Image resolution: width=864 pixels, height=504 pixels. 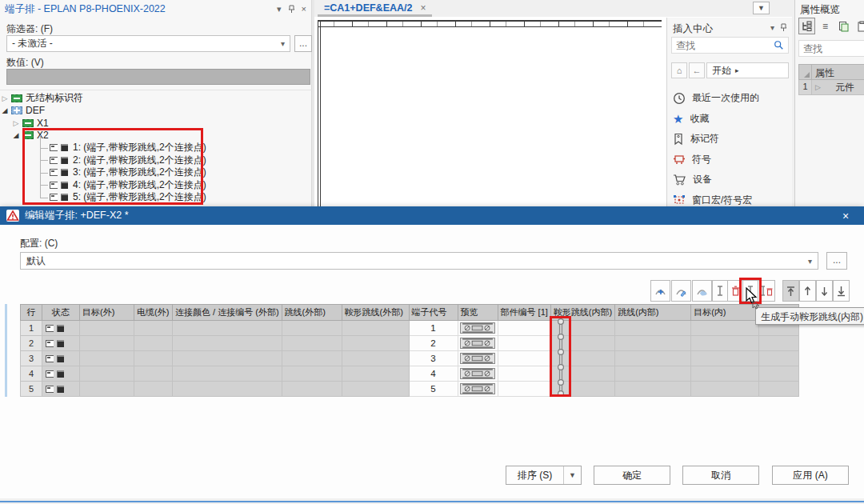 What do you see at coordinates (808, 291) in the screenshot?
I see `move-up-button` at bounding box center [808, 291].